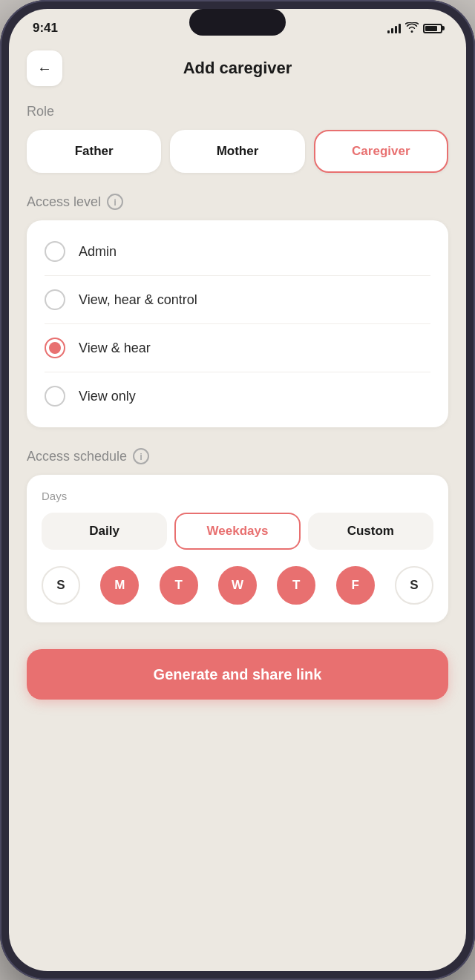  Describe the element at coordinates (114, 349) in the screenshot. I see `radio-label-view-hear: View & hear` at that location.